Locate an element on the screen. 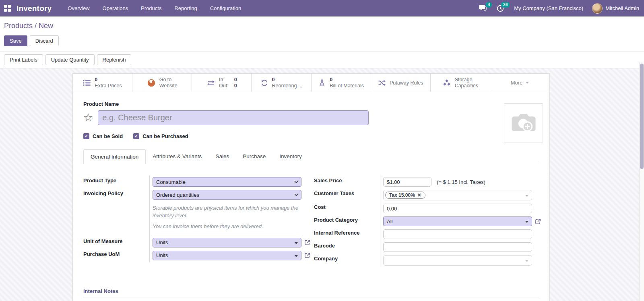  product-image-upload is located at coordinates (523, 123).